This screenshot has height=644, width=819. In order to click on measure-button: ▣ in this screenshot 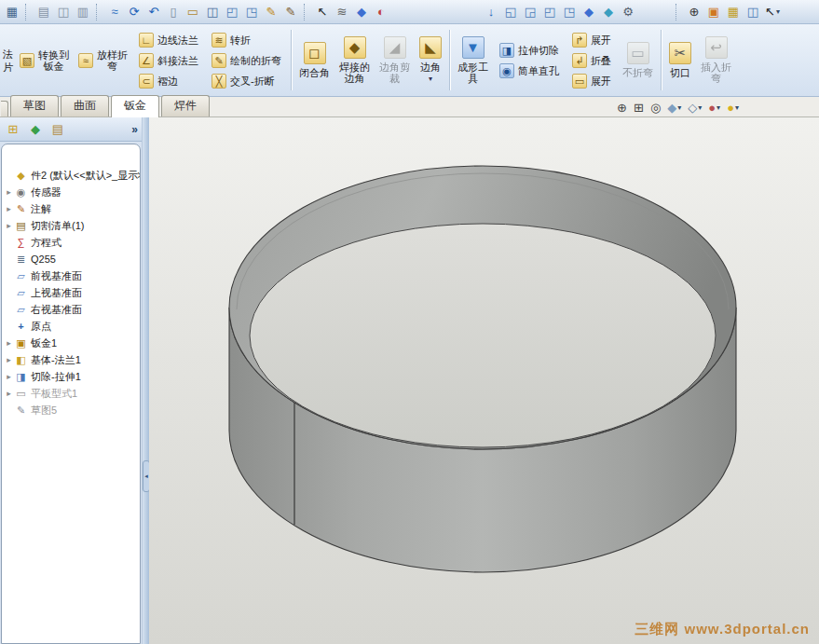, I will do `click(714, 12)`.